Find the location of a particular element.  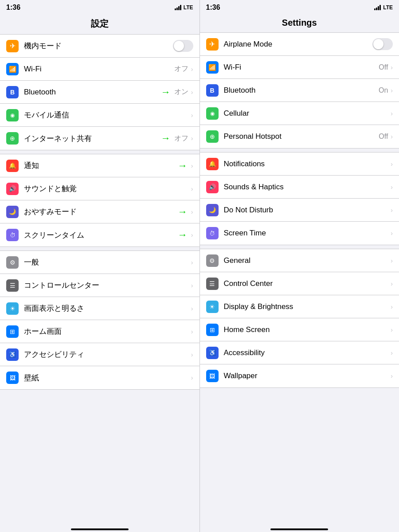

label-airplane-right: Airplane Mode is located at coordinates (298, 44).